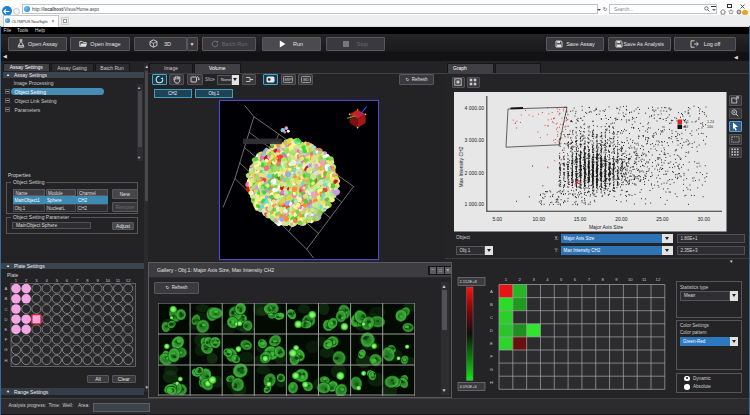 This screenshot has width=750, height=415. Describe the element at coordinates (475, 173) in the screenshot. I see `svg-text: 2 000.00` at that location.